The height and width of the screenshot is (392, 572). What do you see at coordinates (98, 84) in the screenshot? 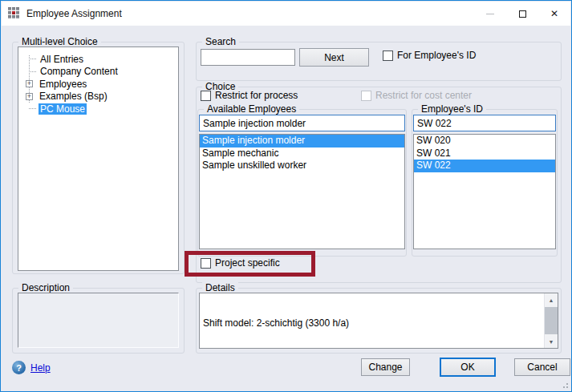
I see `tree-item-employees: + Employees` at bounding box center [98, 84].